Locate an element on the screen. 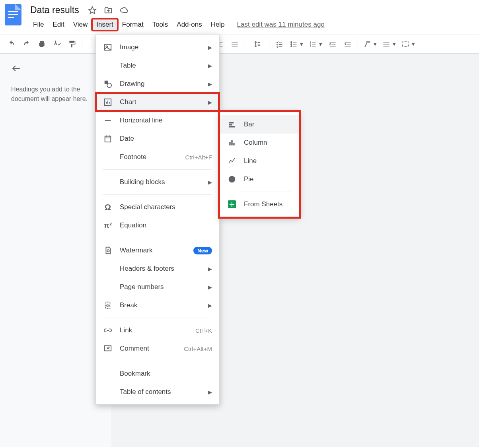 The image size is (479, 448). menu-format: Format is located at coordinates (133, 25).